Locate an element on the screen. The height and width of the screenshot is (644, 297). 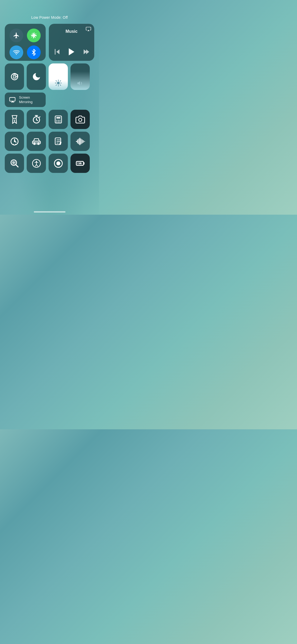
carplay-button is located at coordinates (36, 141).